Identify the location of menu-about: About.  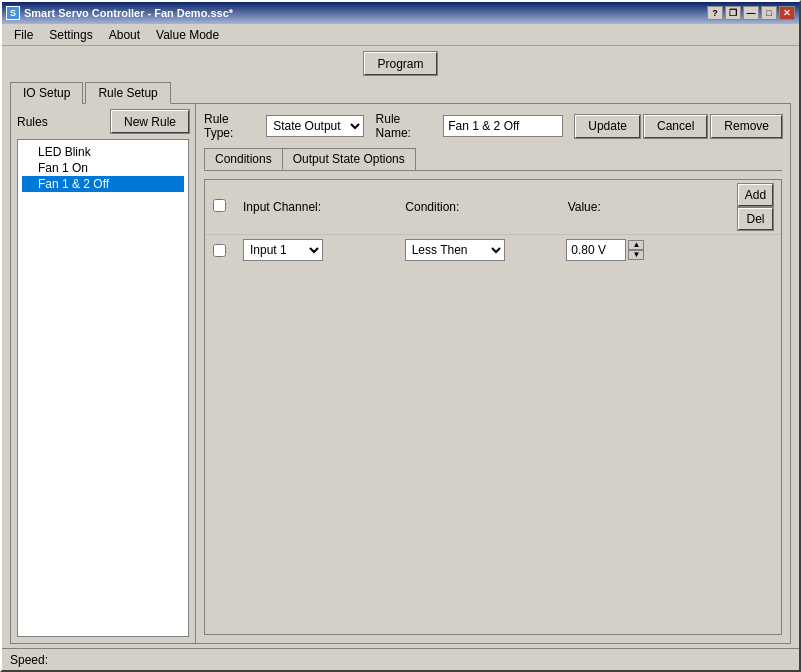
(124, 35).